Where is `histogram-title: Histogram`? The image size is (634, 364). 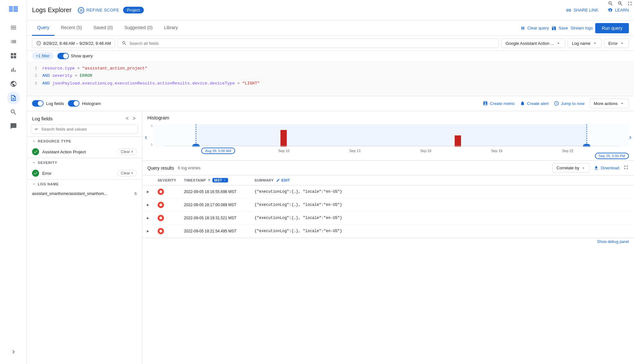
histogram-title: Histogram is located at coordinates (158, 118).